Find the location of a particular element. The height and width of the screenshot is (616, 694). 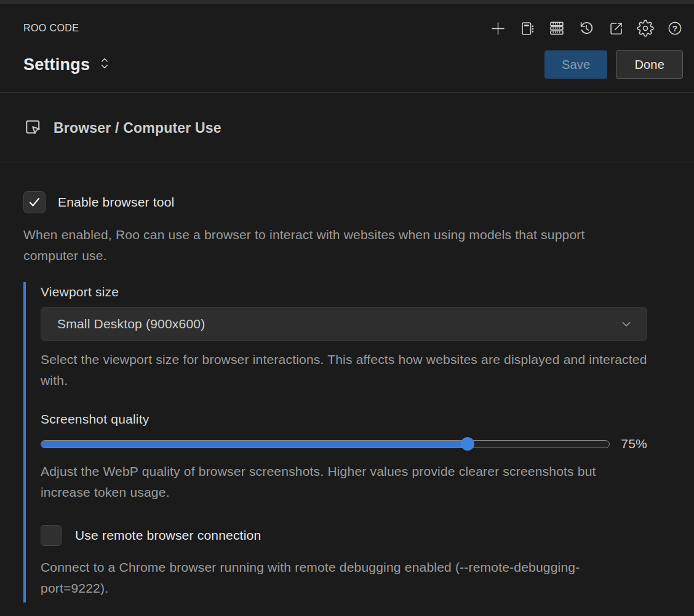

enable-browser-tool-checkbox is located at coordinates (34, 202).